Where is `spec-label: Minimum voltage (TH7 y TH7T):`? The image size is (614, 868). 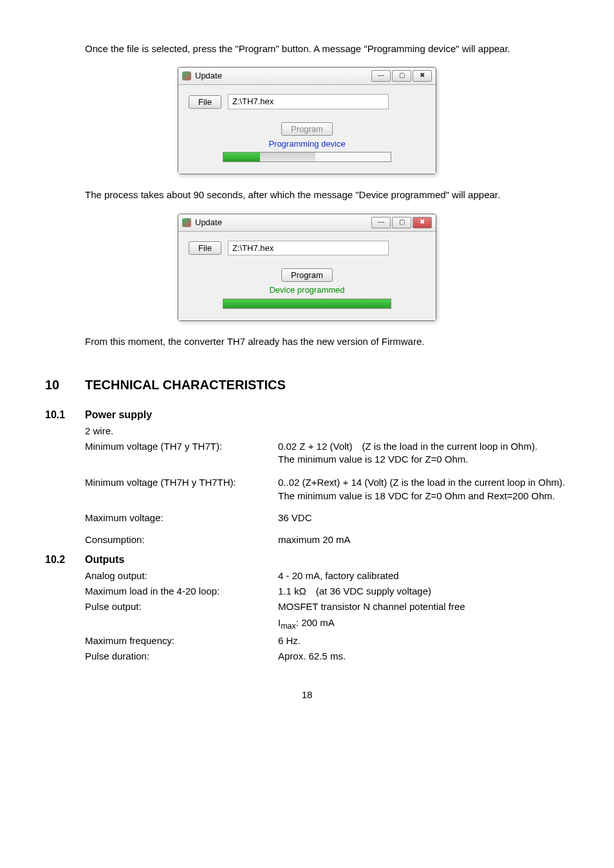 spec-label: Minimum voltage (TH7 y TH7T): is located at coordinates (181, 447).